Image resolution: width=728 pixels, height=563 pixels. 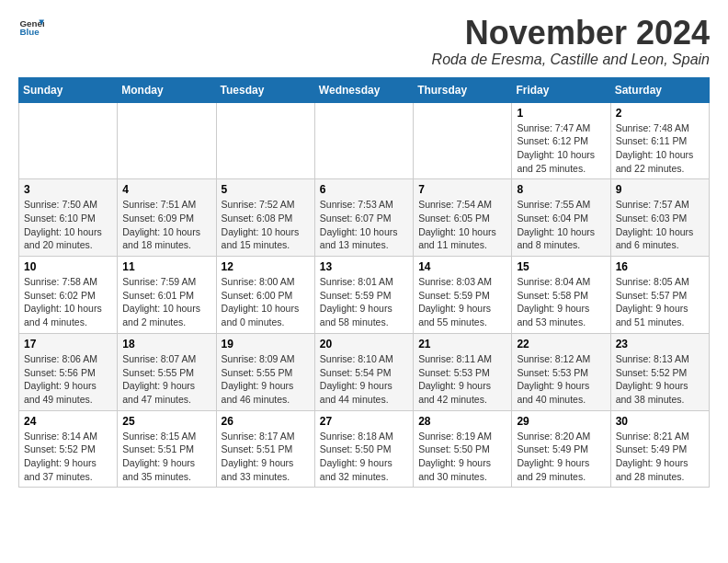 What do you see at coordinates (166, 421) in the screenshot?
I see `day-number: 25` at bounding box center [166, 421].